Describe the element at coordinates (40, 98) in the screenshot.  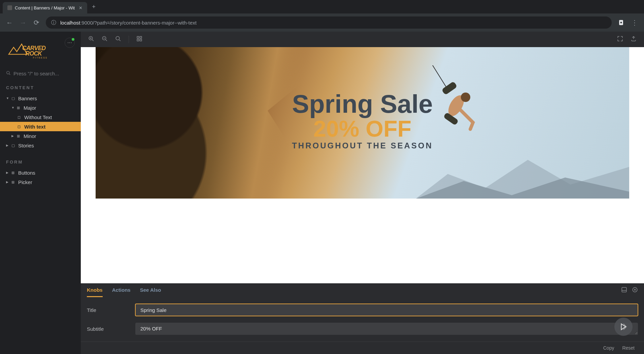
I see `tree-banners: ▼▢Banners` at that location.